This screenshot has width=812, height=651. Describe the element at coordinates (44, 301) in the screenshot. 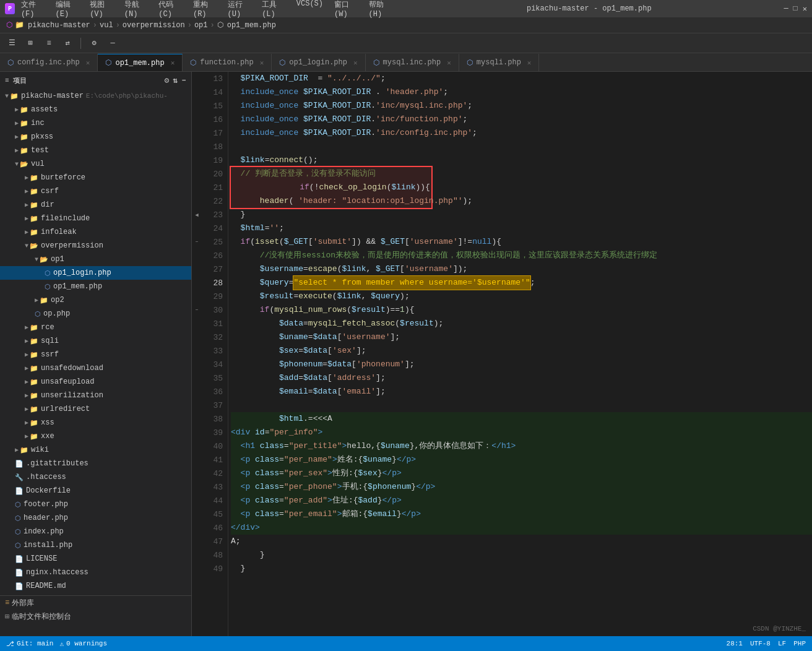

I see `folder-icon-op2: 📁` at that location.